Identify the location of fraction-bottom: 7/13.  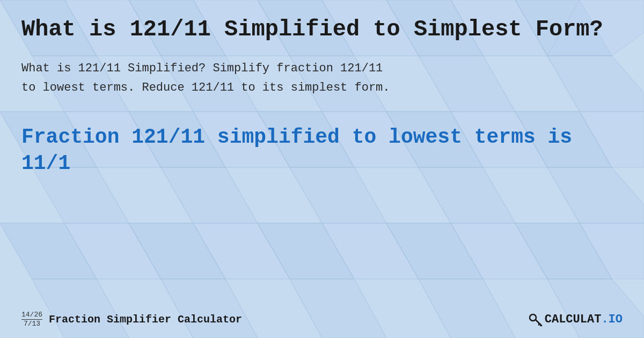
(32, 324).